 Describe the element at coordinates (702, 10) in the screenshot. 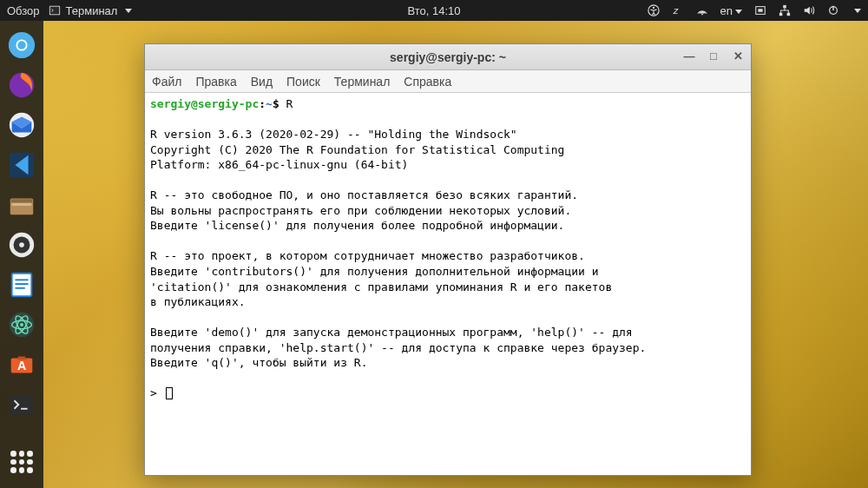

I see `network-icon` at that location.